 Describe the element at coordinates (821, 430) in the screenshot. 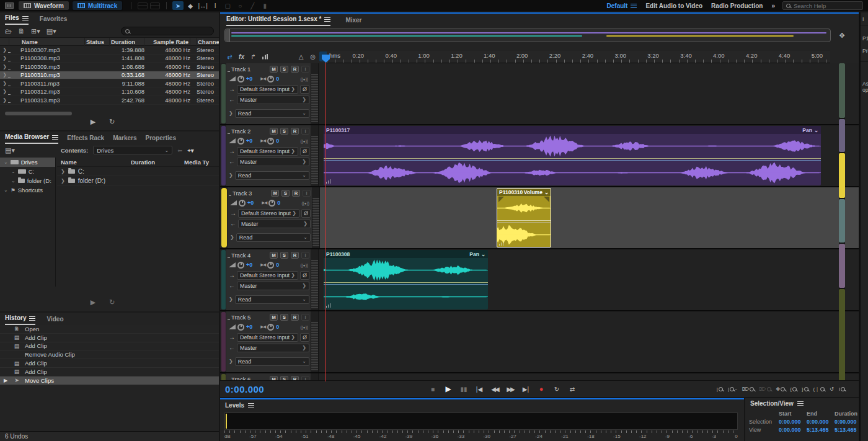

I see `view-end: 5:13.465` at that location.